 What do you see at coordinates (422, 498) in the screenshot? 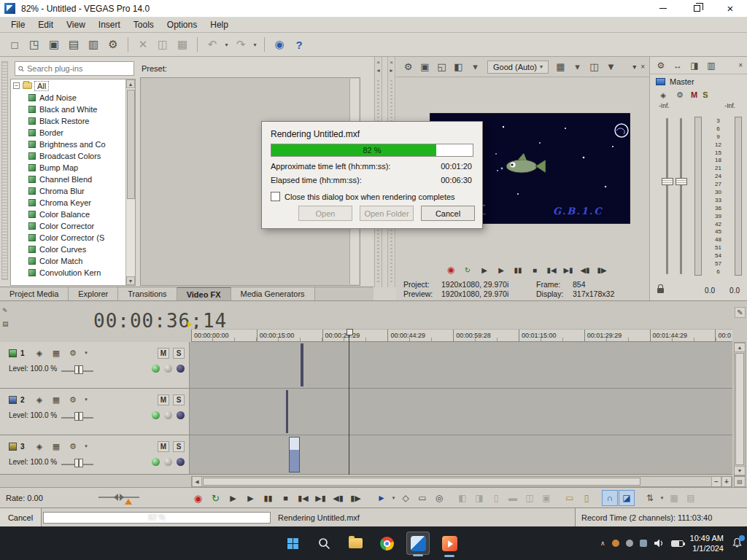
I see `selection-edit-tool-button: ▭` at bounding box center [422, 498].